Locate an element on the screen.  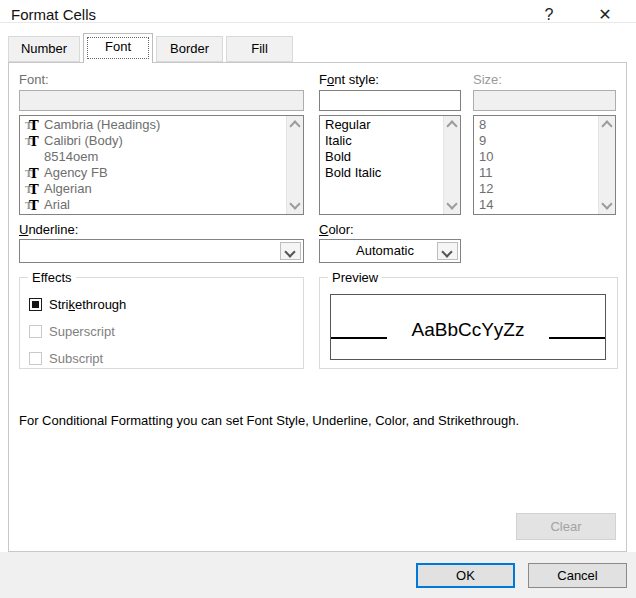
size-list: 8910111214 is located at coordinates (544, 165).